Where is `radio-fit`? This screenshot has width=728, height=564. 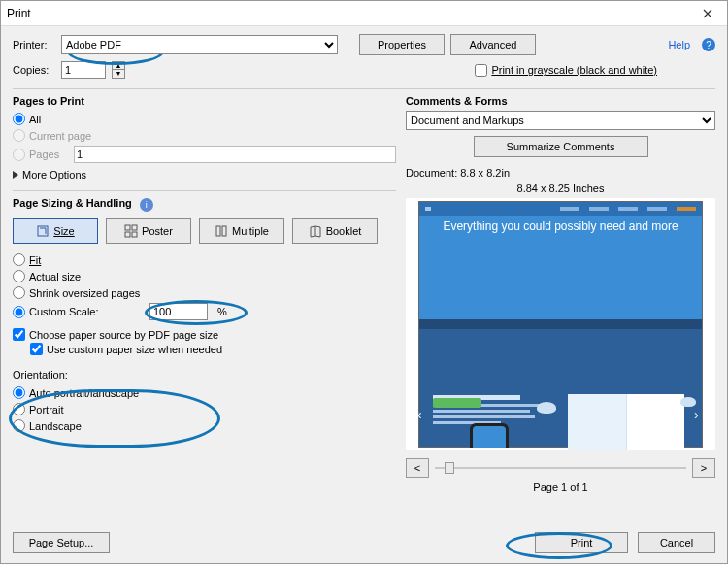
radio-fit is located at coordinates (19, 260).